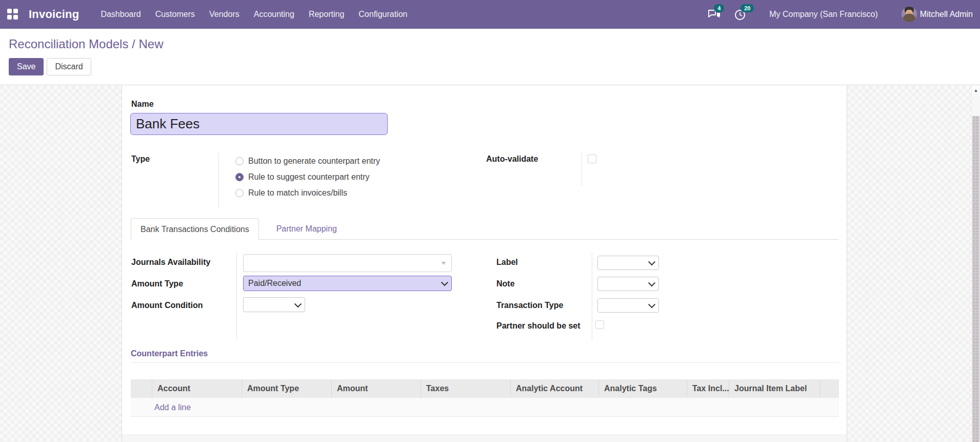  What do you see at coordinates (297, 193) in the screenshot?
I see `radio-label: Rule to match invoices/bills` at bounding box center [297, 193].